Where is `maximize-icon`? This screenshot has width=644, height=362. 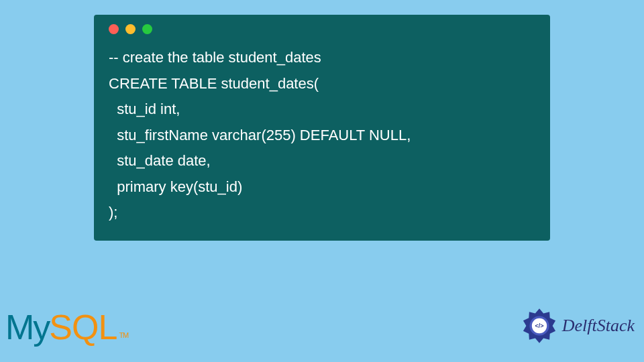
maximize-icon is located at coordinates (148, 29).